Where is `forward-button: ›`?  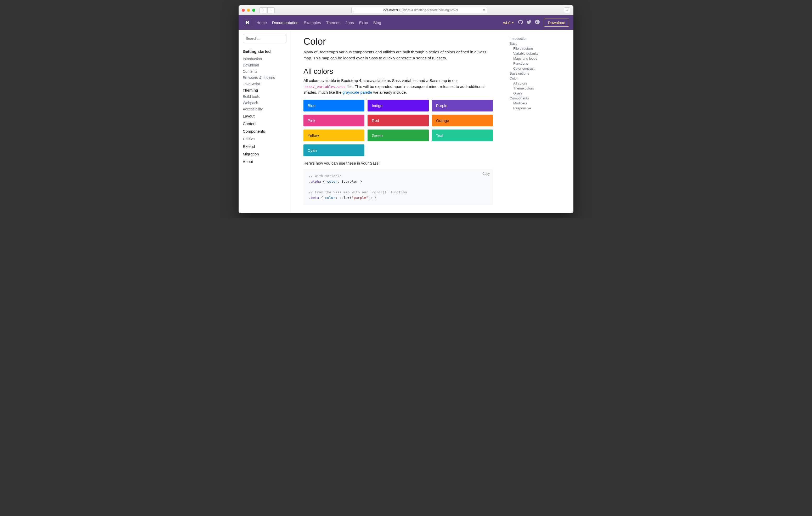
forward-button: › is located at coordinates (271, 10).